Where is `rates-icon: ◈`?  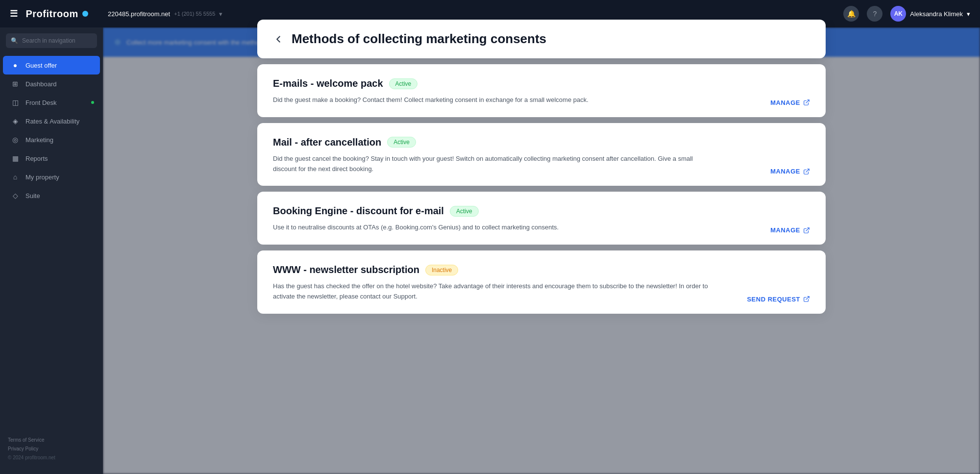
rates-icon: ◈ is located at coordinates (15, 121).